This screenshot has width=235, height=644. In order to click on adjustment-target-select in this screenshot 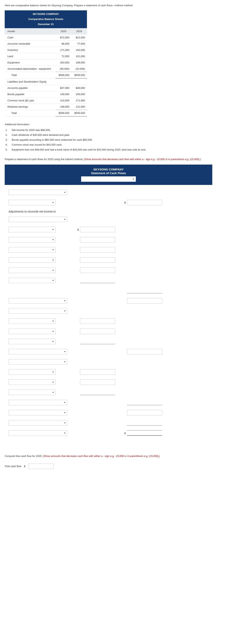, I will do `click(38, 219)`.